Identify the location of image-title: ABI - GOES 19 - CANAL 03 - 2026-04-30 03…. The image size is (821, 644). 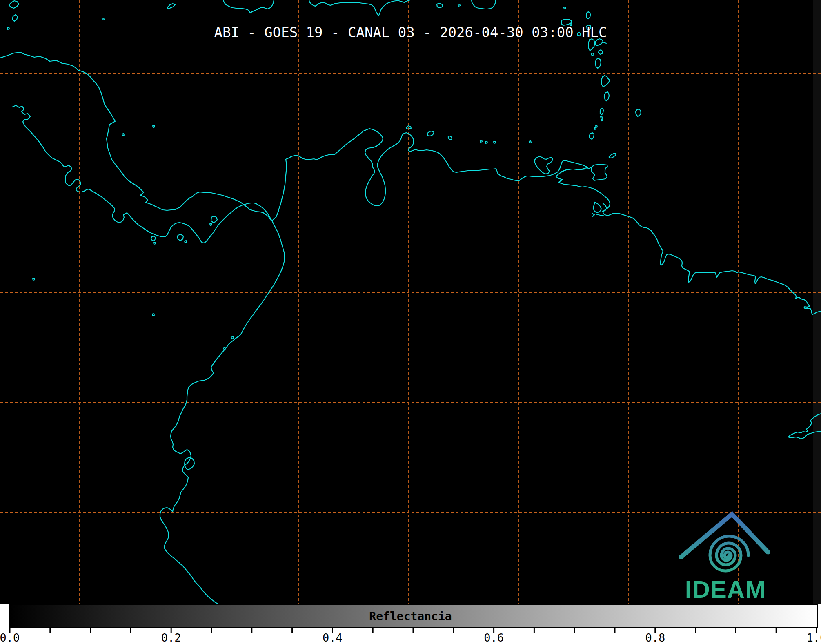
(411, 32).